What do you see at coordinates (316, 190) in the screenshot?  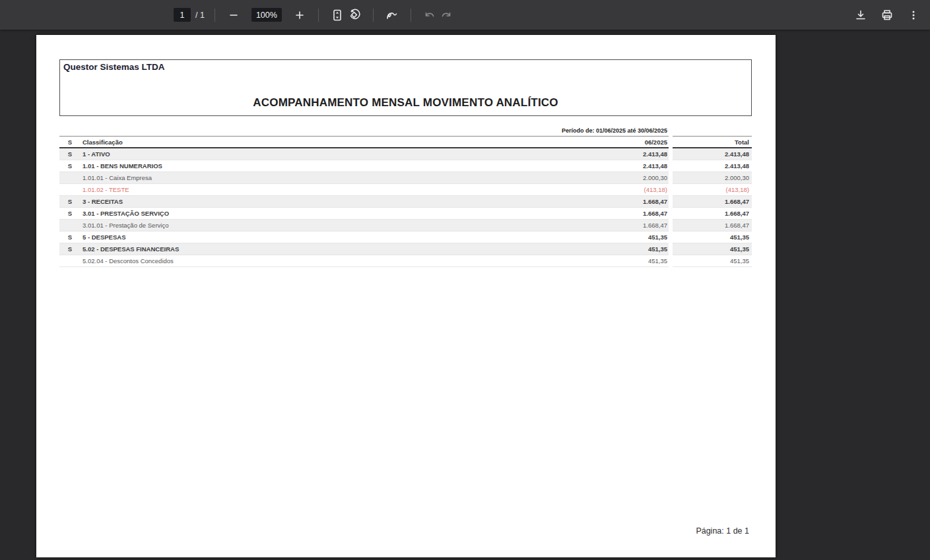 I see `row-classification: 1.01.02 - TESTE` at bounding box center [316, 190].